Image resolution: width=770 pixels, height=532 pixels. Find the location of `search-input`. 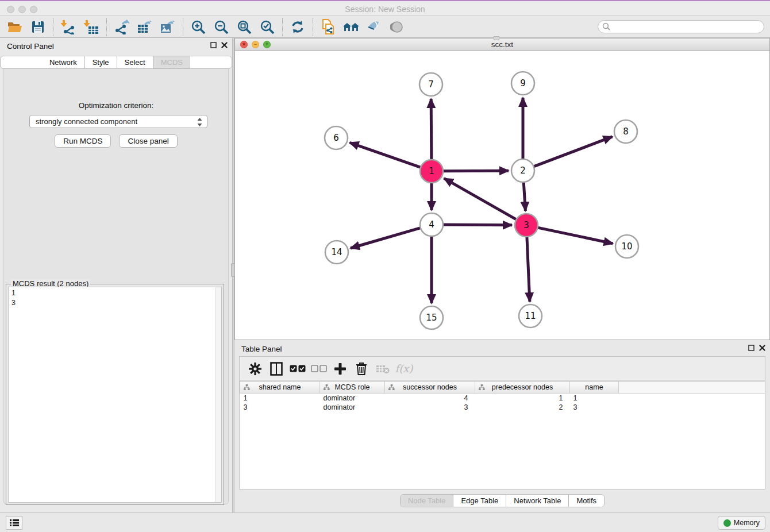

search-input is located at coordinates (681, 26).